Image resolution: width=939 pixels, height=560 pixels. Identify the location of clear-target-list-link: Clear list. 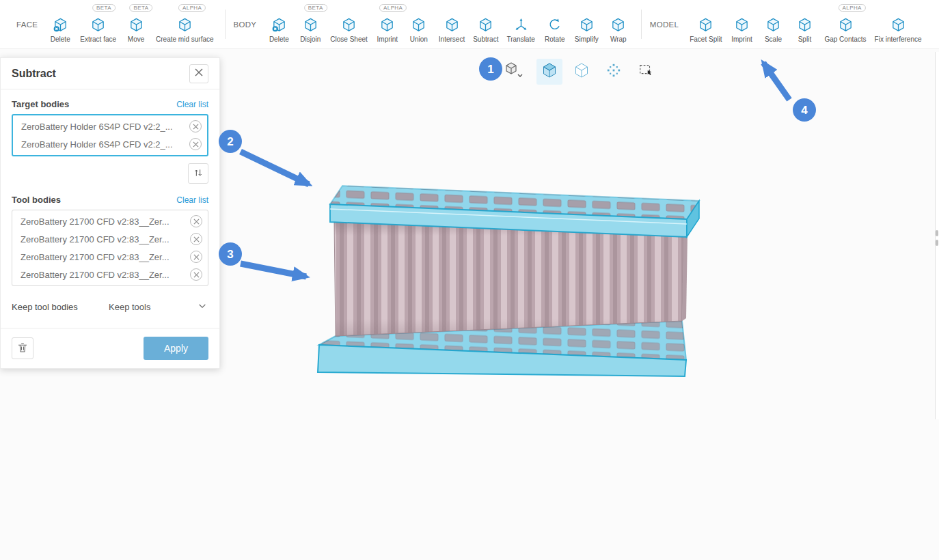
(193, 104).